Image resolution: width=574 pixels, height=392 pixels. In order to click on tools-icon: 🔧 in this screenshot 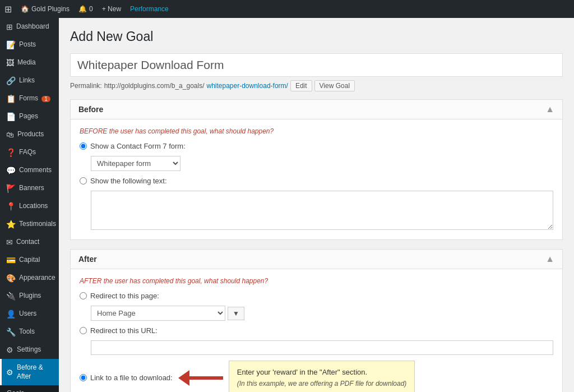, I will do `click(11, 332)`.